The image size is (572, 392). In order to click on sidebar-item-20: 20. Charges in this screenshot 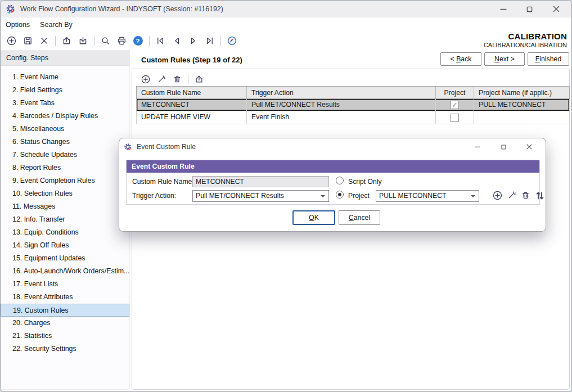, I will do `click(65, 323)`.